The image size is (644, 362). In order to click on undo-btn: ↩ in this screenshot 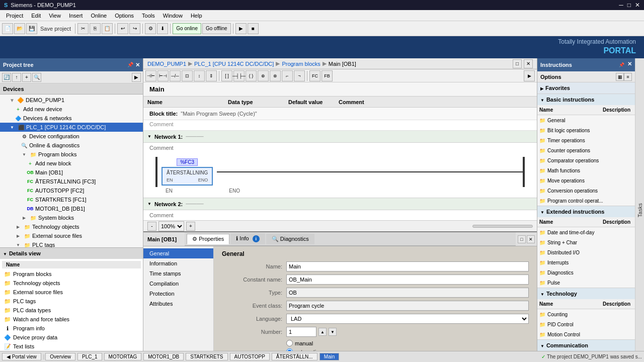, I will do `click(123, 29)`.